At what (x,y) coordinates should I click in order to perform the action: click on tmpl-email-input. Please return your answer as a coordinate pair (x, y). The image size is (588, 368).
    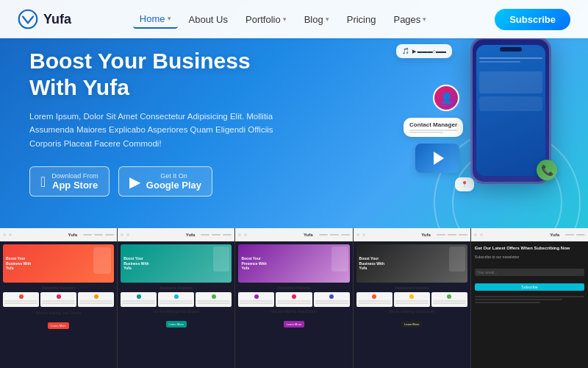
    Looking at the image, I should click on (529, 272).